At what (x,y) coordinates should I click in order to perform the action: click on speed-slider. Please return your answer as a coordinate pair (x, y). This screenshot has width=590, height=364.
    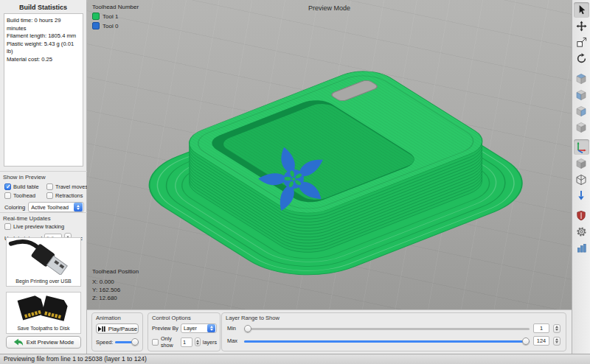
    Looking at the image, I should click on (127, 342).